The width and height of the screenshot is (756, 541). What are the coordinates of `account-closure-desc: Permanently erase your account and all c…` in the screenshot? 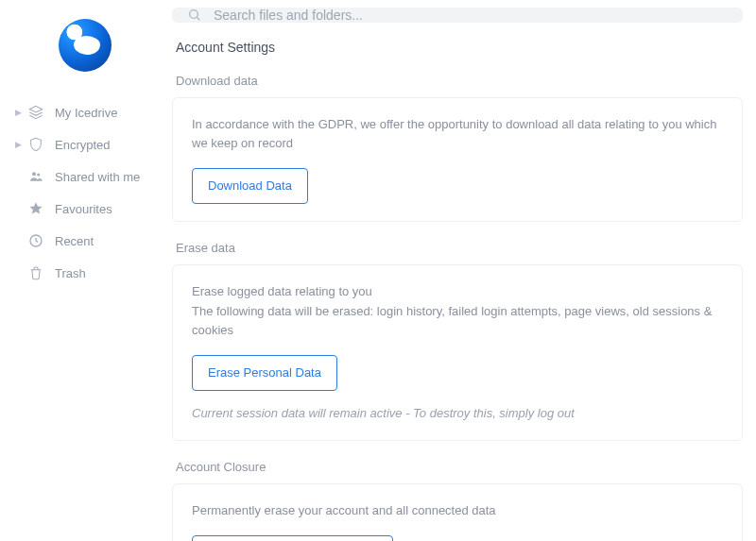 It's located at (457, 511).